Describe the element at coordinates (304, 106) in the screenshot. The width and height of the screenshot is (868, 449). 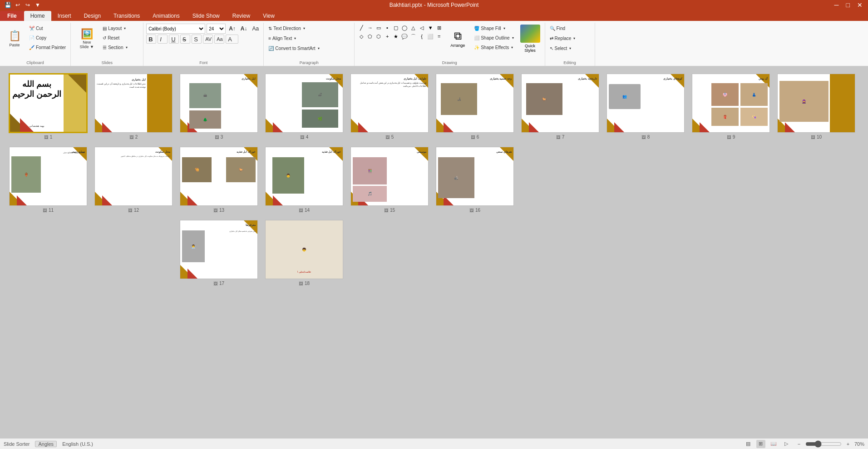
I see `slide-thumb-wrapper-4: محل سکونت 🏕 🌿 🖼 4` at that location.